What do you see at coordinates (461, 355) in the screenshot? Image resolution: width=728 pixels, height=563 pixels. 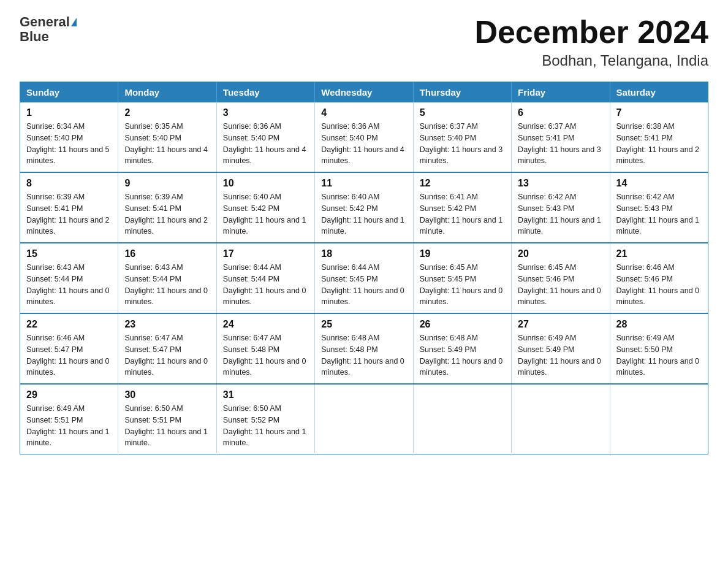 I see `day-info: Sunrise: 6:48 AMSunset: 5:49 PMDaylight:…` at bounding box center [461, 355].